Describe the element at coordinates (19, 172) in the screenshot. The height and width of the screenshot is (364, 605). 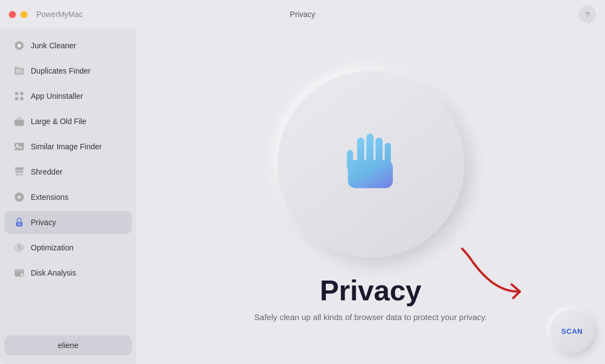
I see `shredder-icon` at that location.